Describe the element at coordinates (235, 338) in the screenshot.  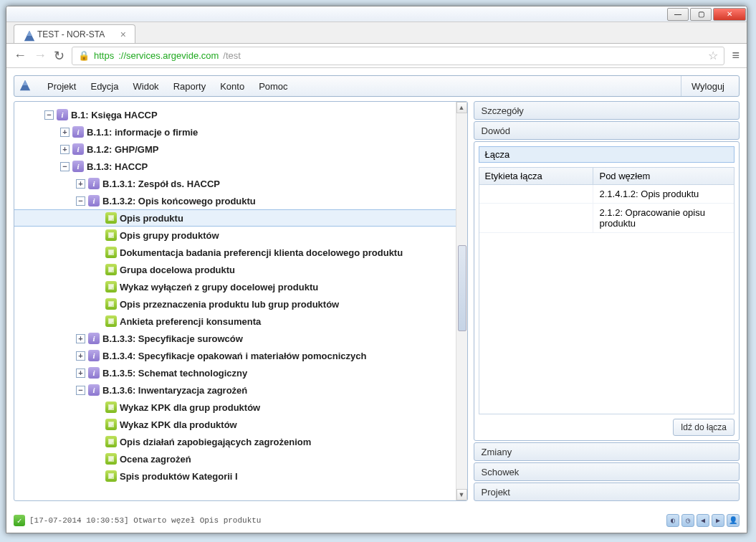
I see `tree-row: +B.1.3.3: Specyfikacje surowców` at that location.